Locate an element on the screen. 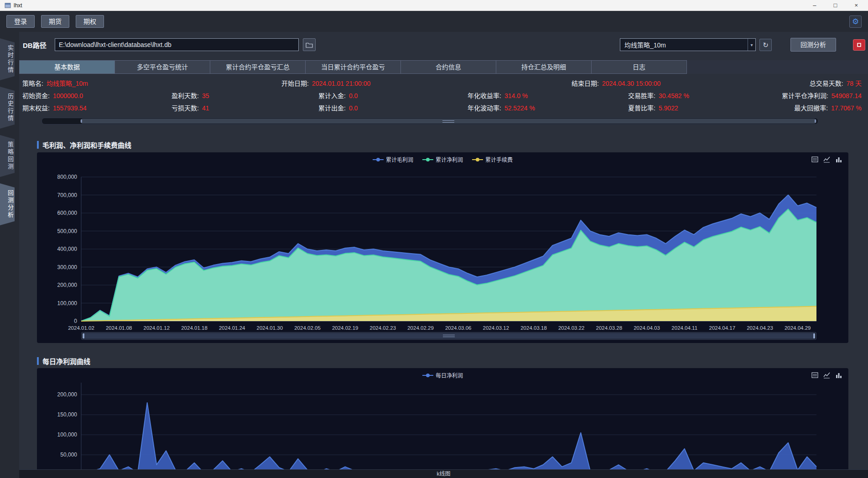 The height and width of the screenshot is (478, 868). run-backtest-button: 回测分析 is located at coordinates (813, 45).